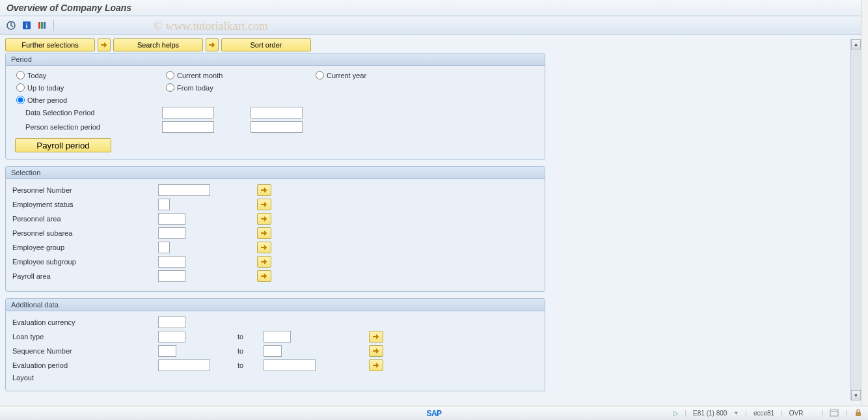 Image resolution: width=868 pixels, height=420 pixels. Describe the element at coordinates (710, 413) in the screenshot. I see `status-system: E81 (1) 800` at that location.